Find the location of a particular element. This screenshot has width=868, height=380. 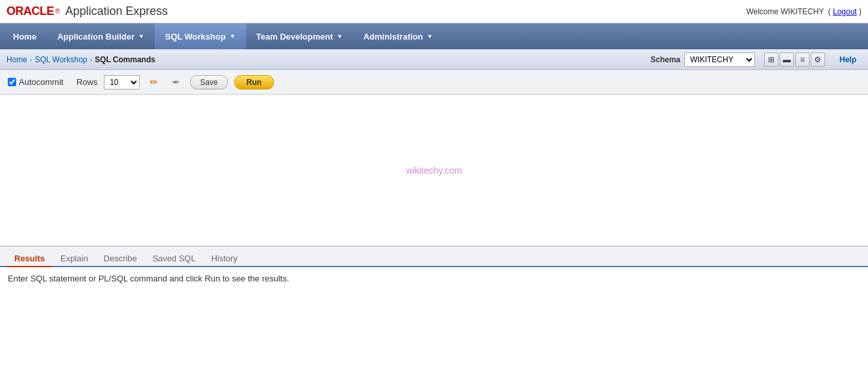

toolbar-icon-2: ▬ is located at coordinates (787, 60).